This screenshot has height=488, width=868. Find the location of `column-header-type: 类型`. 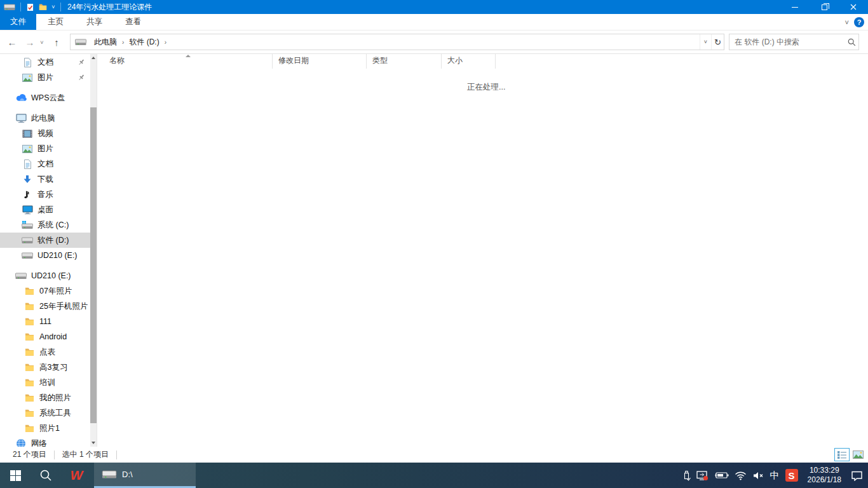

column-header-type: 类型 is located at coordinates (404, 61).